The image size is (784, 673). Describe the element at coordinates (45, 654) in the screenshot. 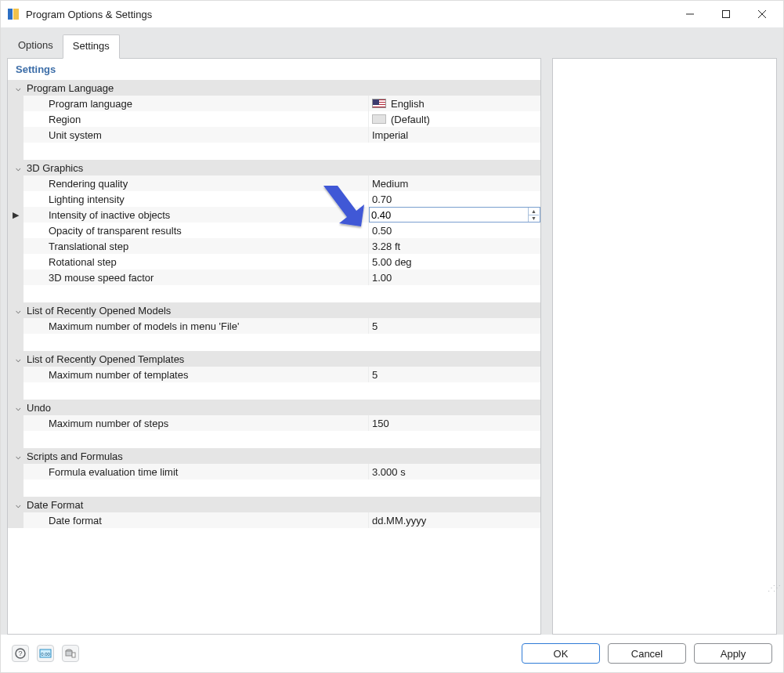

I see `svg-text: 0.00` at that location.